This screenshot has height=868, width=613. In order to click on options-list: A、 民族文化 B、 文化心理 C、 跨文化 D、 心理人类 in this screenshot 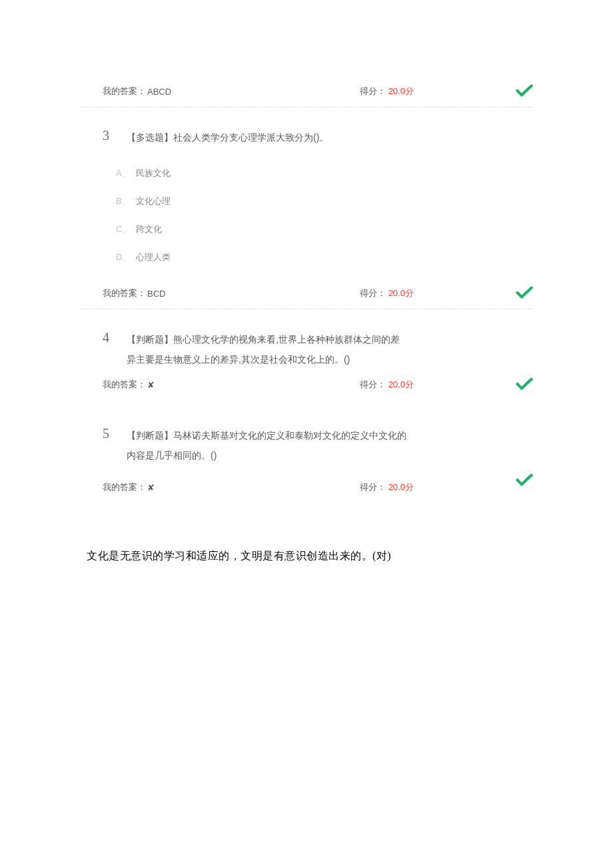, I will do `click(306, 213)`.